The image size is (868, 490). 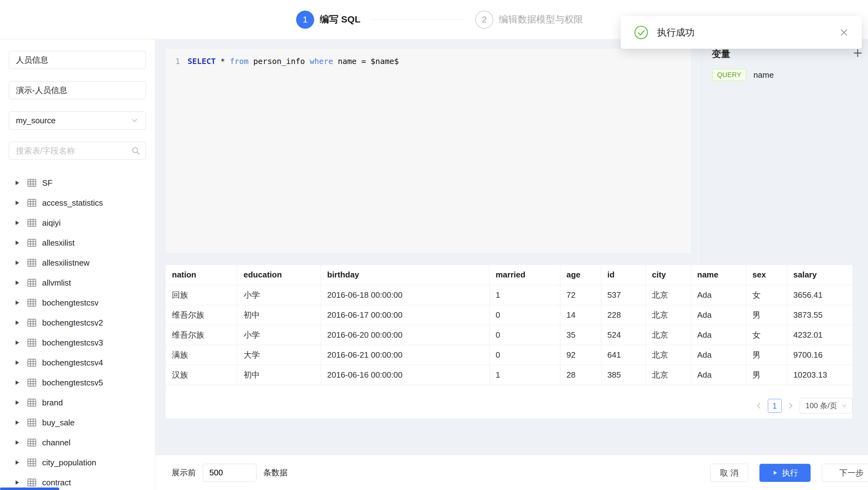 I want to click on table-list-item: allesxilistnew, so click(x=78, y=263).